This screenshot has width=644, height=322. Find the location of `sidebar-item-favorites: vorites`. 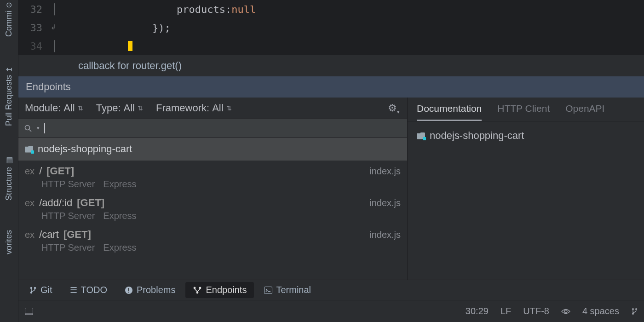

sidebar-item-favorites: vorites is located at coordinates (9, 242).